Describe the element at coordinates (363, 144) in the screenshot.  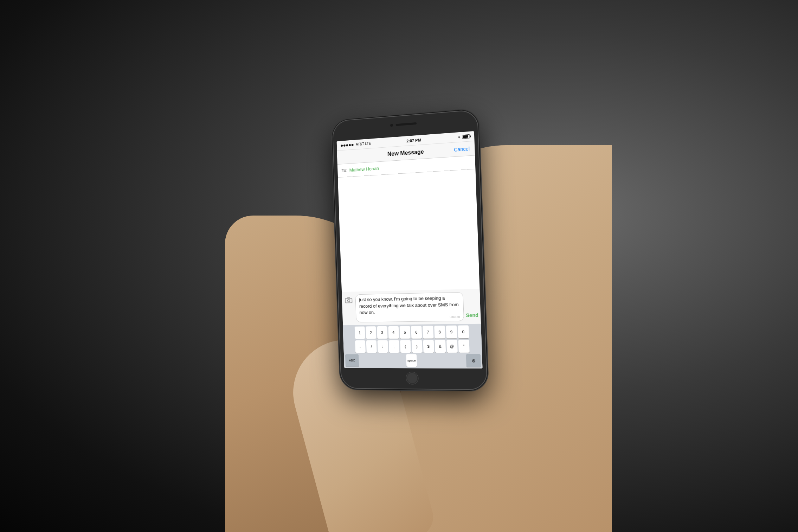
I see `carrier-label: AT&T LTE` at that location.